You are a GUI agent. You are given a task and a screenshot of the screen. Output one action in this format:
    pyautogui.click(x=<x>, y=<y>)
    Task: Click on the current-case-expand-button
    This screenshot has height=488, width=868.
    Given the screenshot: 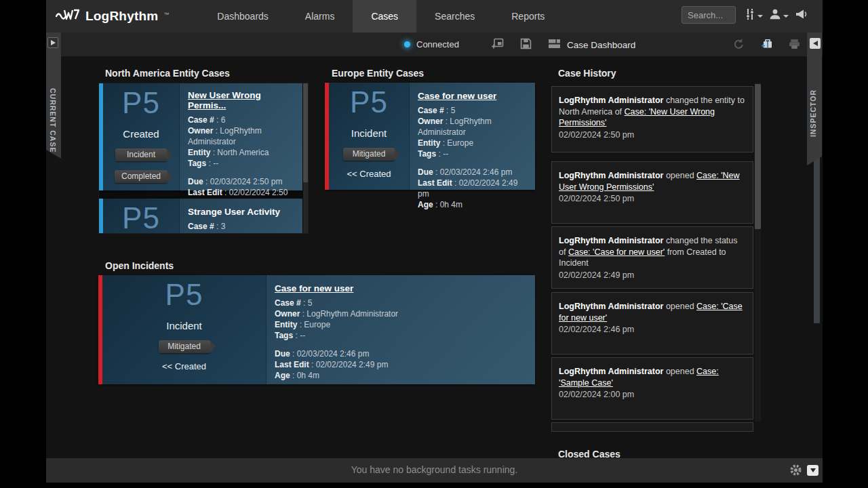 What is the action you would take?
    pyautogui.click(x=53, y=43)
    